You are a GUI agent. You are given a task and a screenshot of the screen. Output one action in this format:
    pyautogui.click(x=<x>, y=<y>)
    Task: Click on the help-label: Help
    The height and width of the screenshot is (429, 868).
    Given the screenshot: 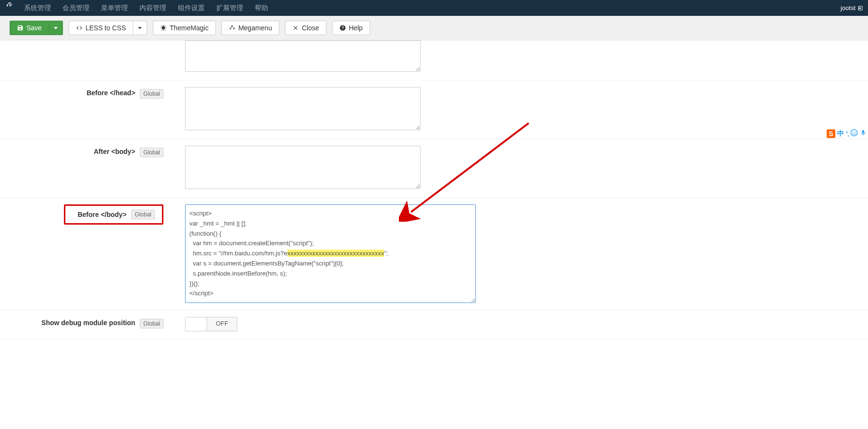 What is the action you would take?
    pyautogui.click(x=356, y=28)
    